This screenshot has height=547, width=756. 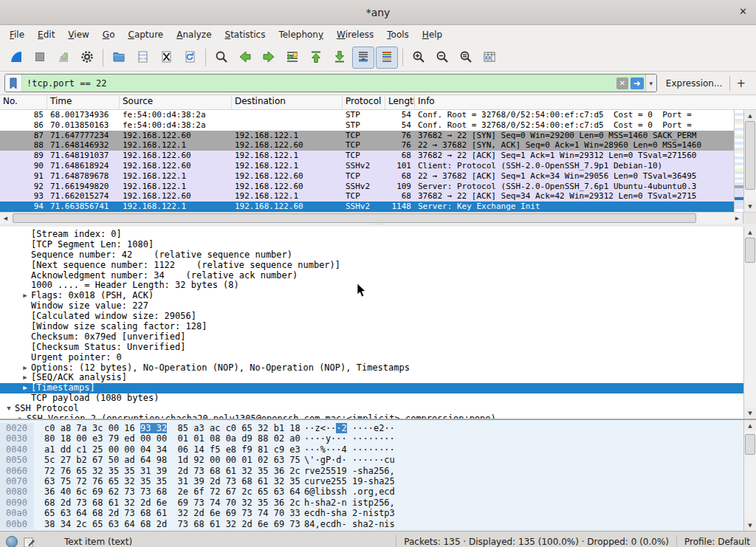 What do you see at coordinates (372, 327) in the screenshot?
I see `detail-item: [Window size scaling factor: 128]` at bounding box center [372, 327].